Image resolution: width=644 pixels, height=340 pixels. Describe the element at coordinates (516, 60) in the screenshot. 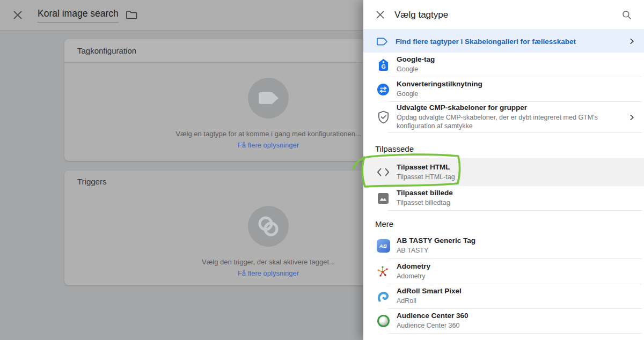

I see `item-title: Google-tag` at that location.